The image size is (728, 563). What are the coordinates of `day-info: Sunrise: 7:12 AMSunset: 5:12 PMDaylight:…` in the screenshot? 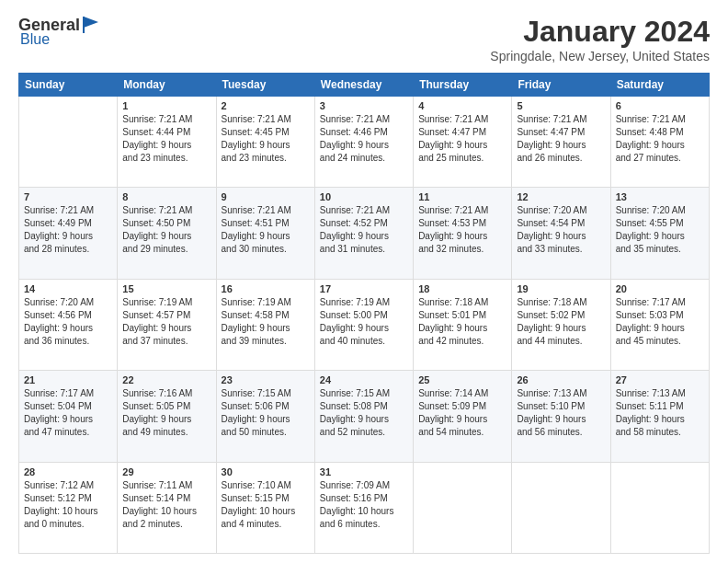 It's located at (68, 505).